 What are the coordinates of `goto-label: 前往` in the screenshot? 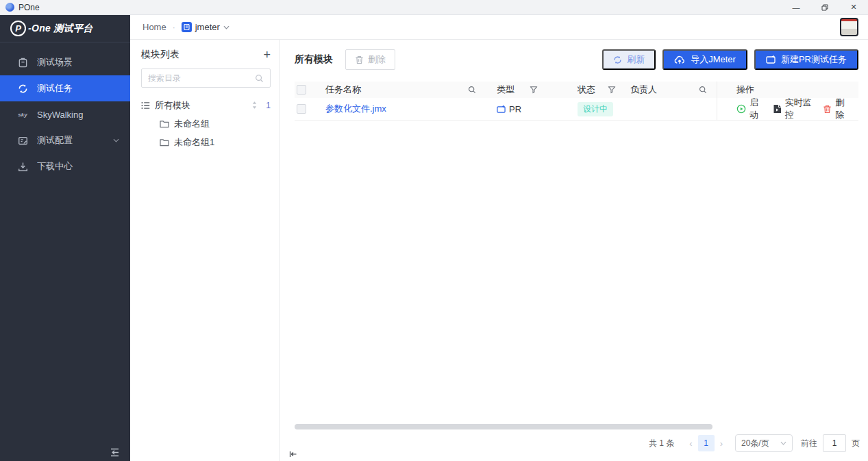 It's located at (809, 444).